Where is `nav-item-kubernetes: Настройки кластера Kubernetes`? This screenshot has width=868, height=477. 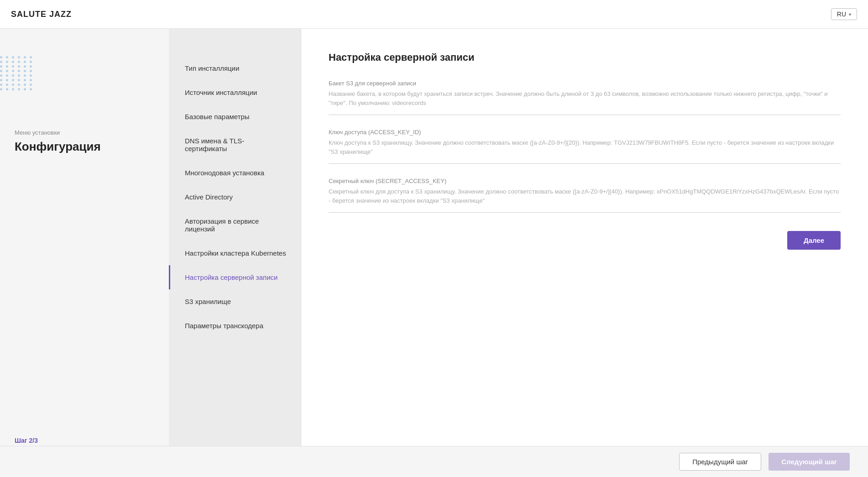 nav-item-kubernetes: Настройки кластера Kubernetes is located at coordinates (235, 253).